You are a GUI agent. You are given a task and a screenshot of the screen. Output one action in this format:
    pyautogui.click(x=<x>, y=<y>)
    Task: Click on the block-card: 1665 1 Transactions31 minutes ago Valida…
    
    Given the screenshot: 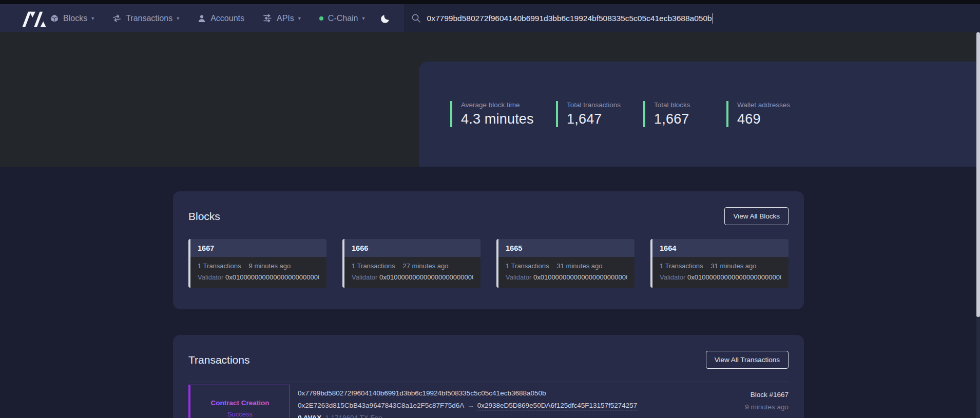 What is the action you would take?
    pyautogui.click(x=566, y=264)
    